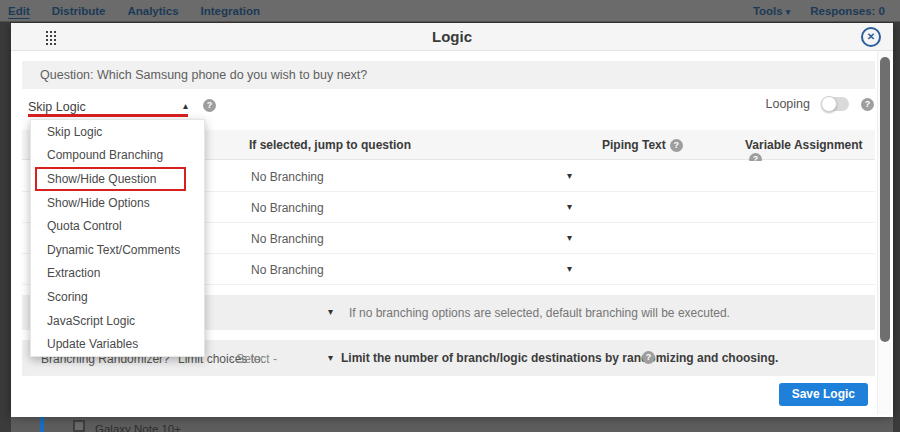 This screenshot has height=432, width=900. I want to click on red-annotation-underline, so click(108, 116).